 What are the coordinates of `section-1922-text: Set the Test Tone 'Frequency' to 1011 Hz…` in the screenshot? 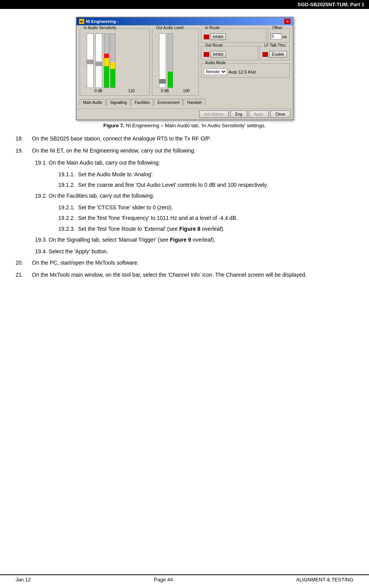 It's located at (158, 218).